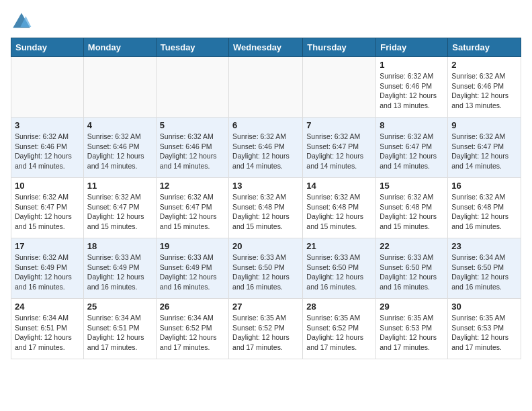 This screenshot has width=532, height=411. Describe the element at coordinates (339, 246) in the screenshot. I see `day-number: 21` at that location.